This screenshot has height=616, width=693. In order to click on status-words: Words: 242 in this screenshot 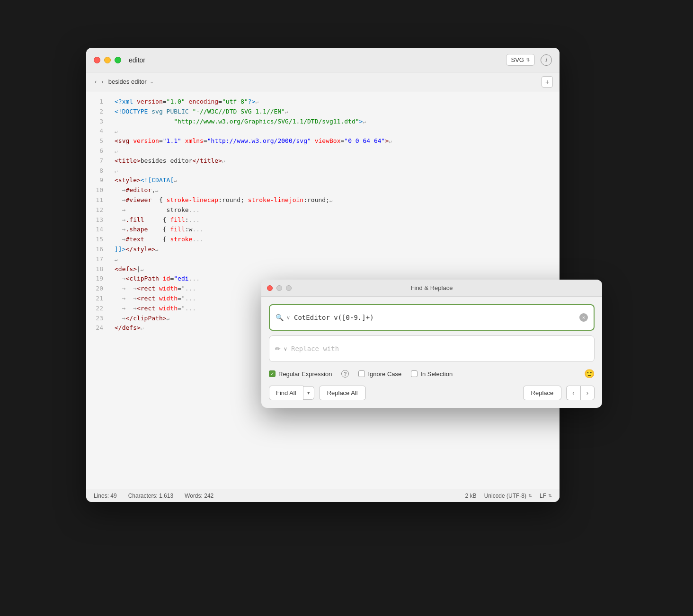, I will do `click(199, 496)`.